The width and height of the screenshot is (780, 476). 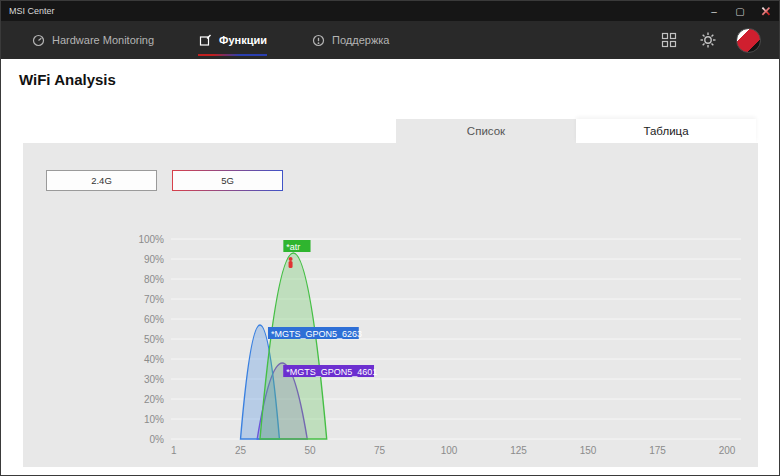 What do you see at coordinates (669, 40) in the screenshot?
I see `dashboard-grid-icon` at bounding box center [669, 40].